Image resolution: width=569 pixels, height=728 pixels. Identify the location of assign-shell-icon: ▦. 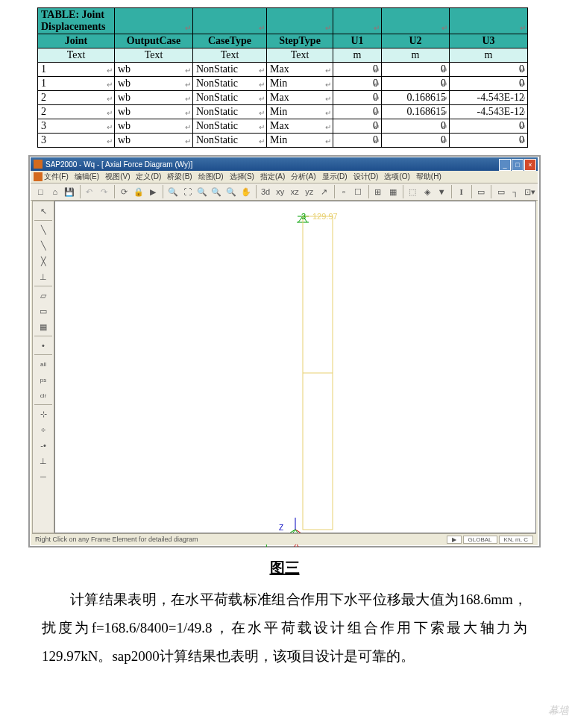
(392, 192).